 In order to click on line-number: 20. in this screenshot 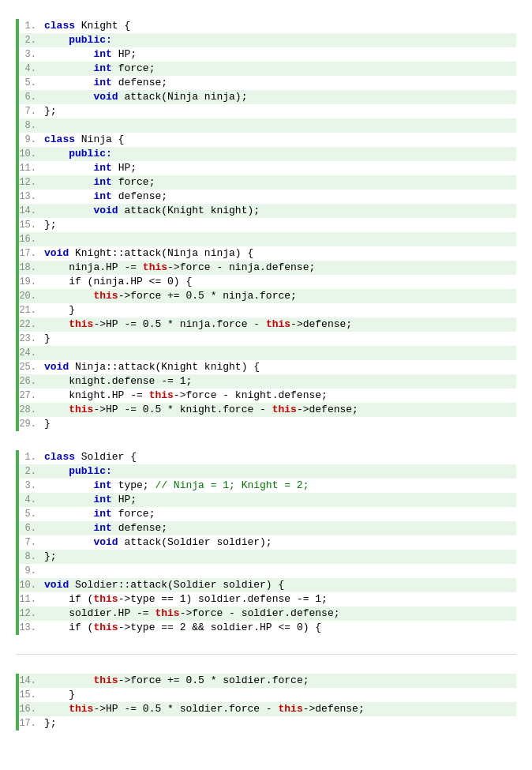, I will do `click(30, 296)`.